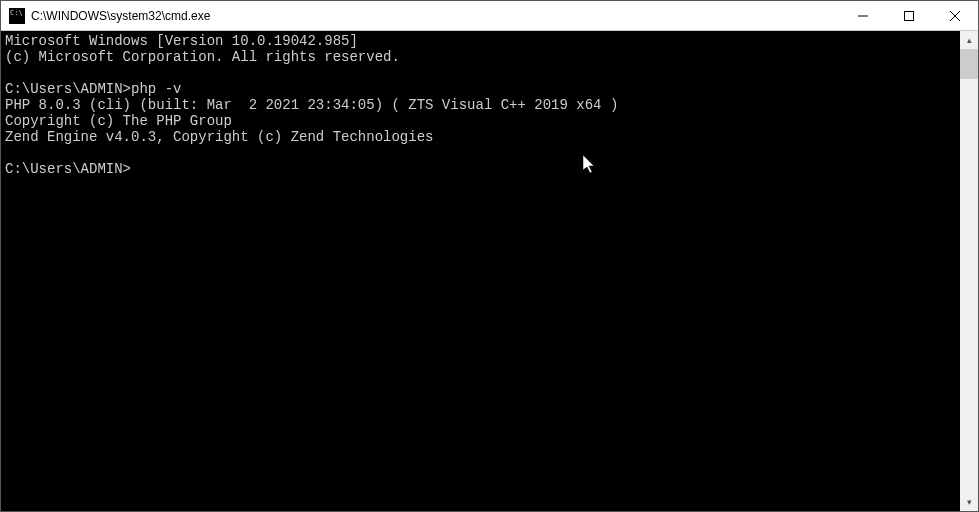 The image size is (979, 512). What do you see at coordinates (969, 64) in the screenshot?
I see `scrollbar-thumb` at bounding box center [969, 64].